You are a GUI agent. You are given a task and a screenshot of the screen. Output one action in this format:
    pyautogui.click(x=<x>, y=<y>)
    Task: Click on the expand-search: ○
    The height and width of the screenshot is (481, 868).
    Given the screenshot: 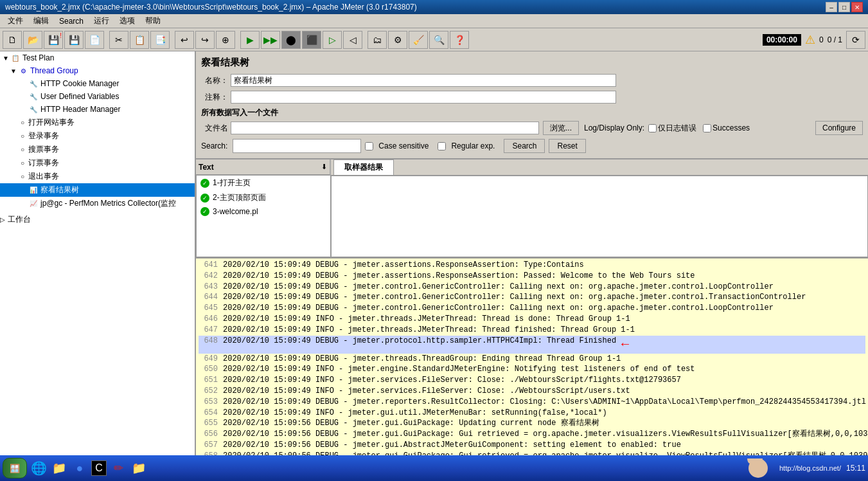 What is the action you would take?
    pyautogui.click(x=24, y=149)
    